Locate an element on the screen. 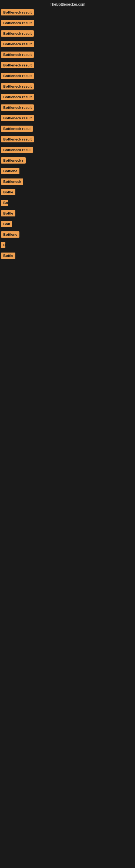 The image size is (135, 868). badge-row-15: Bottleneck r is located at coordinates (68, 161).